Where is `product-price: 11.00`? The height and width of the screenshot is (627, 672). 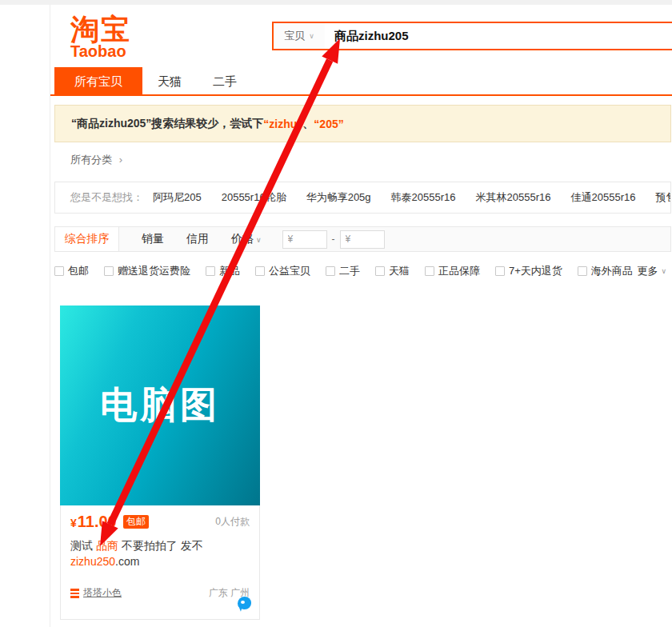
product-price: 11.00 is located at coordinates (98, 521).